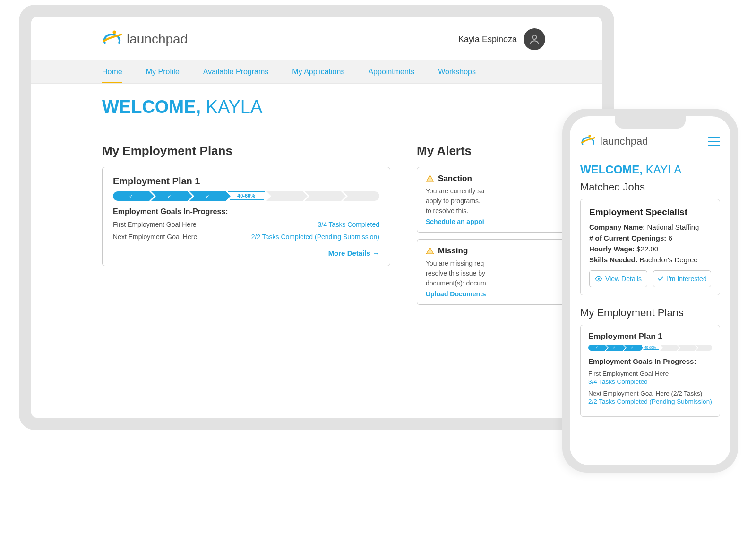  What do you see at coordinates (650, 393) in the screenshot?
I see `goal-name: Next Employment Goal Here (2/2 Tasks)` at bounding box center [650, 393].